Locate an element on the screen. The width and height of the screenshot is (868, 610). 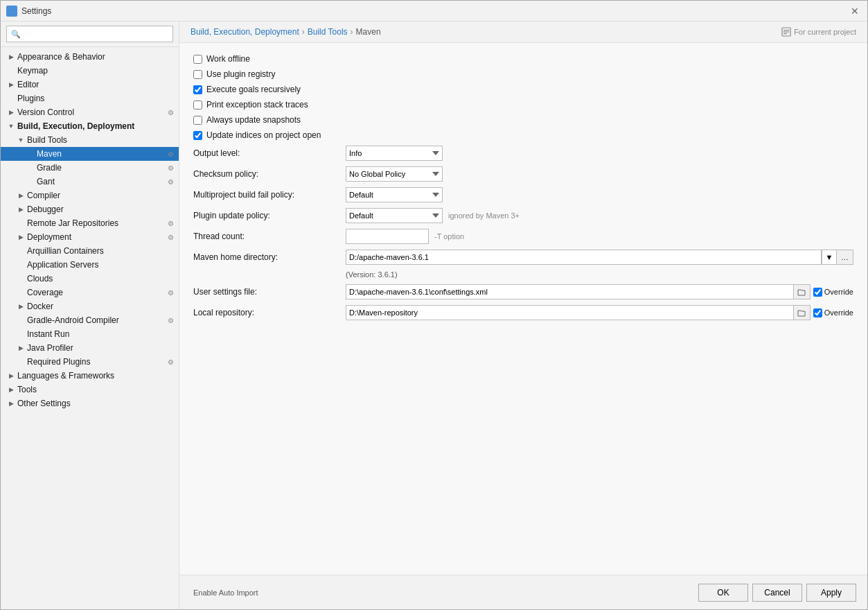
use-plugin-registry-checkbox is located at coordinates (198, 75).